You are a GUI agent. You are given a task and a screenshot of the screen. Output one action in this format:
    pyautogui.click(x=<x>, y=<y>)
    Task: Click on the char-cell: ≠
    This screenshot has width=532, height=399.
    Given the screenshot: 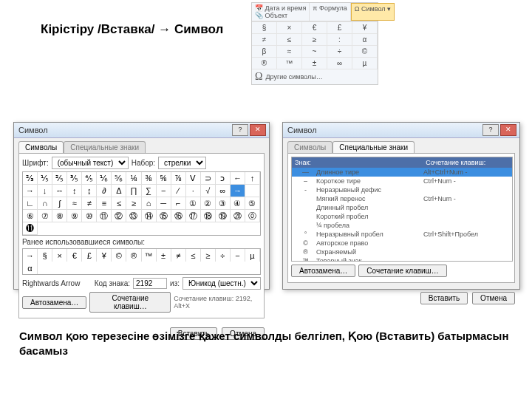 What is the action you would take?
    pyautogui.click(x=89, y=204)
    